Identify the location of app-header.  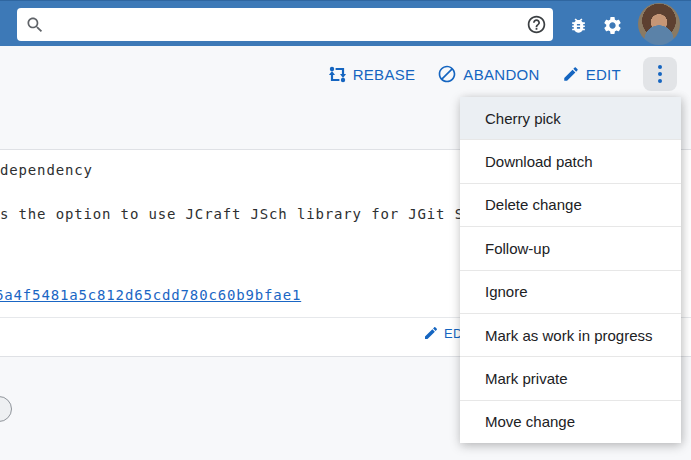
(346, 23).